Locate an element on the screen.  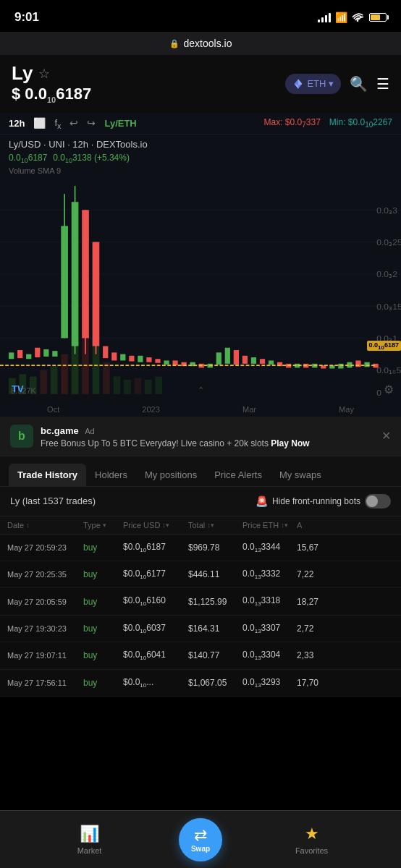
status-time: 9:01 is located at coordinates (27, 17).